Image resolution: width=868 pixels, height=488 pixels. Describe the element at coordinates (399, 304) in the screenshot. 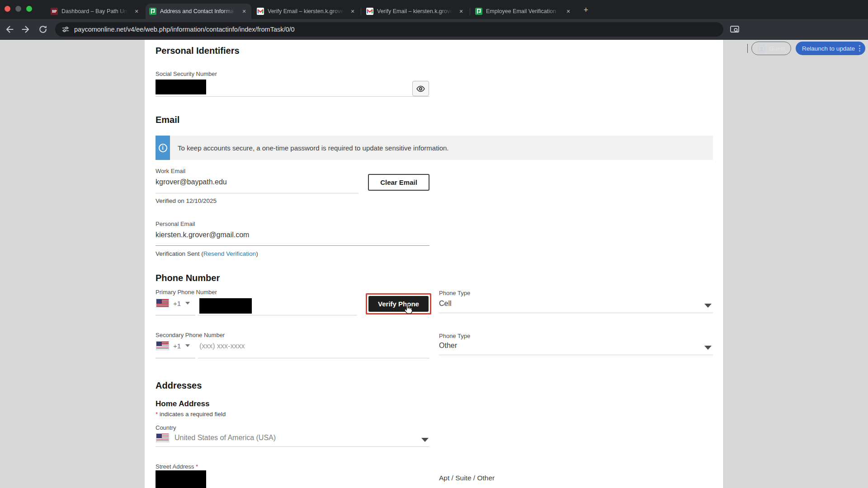

I see `verify-phone-button: Verify Phone` at that location.